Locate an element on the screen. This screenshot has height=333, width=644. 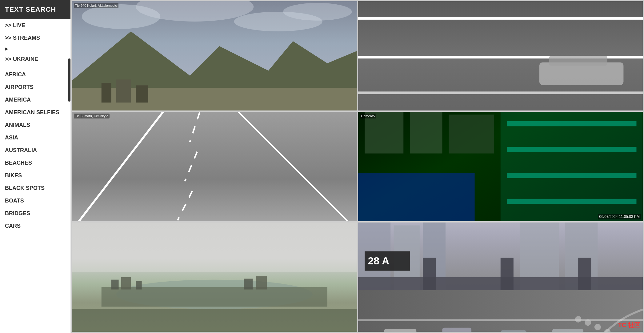
camera-feed-4: Camera5 is located at coordinates (501, 166).